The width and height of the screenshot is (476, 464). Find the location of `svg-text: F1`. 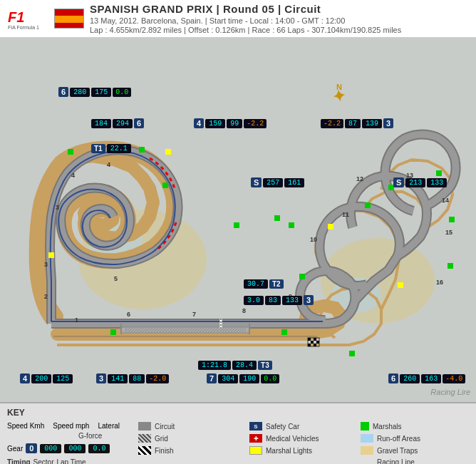

svg-text: F1 is located at coordinates (16, 17).